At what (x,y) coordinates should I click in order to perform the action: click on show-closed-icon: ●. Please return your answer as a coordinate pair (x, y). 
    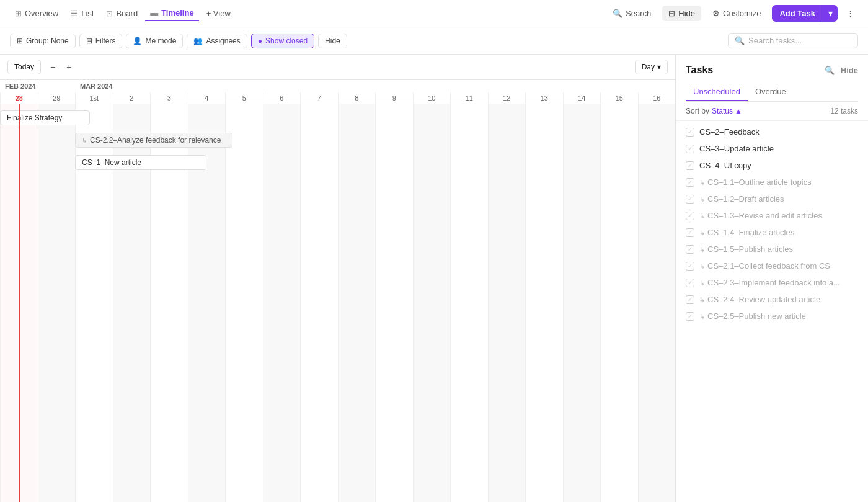
    Looking at the image, I should click on (260, 41).